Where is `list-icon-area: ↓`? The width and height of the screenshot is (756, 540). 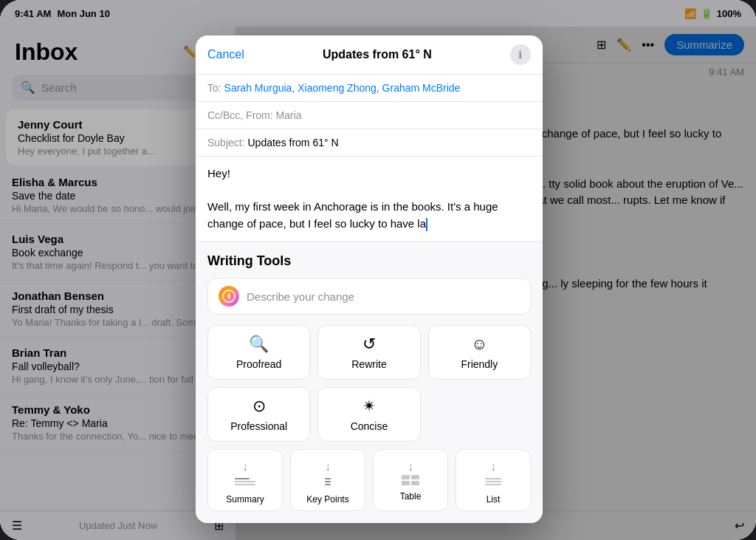
list-icon-area: ↓ is located at coordinates (493, 474).